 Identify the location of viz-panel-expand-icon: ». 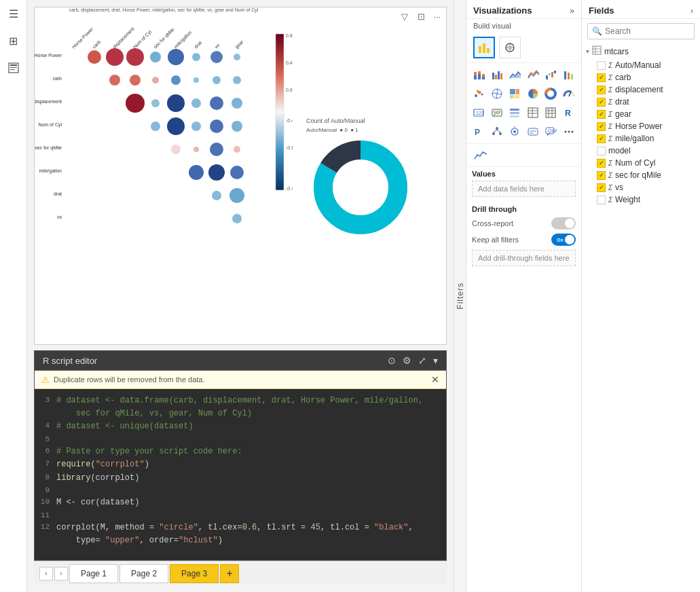
(572, 11).